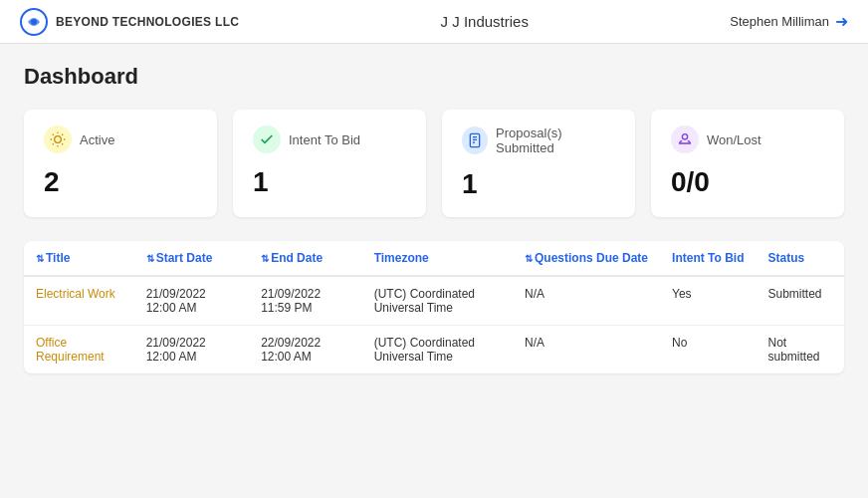 The width and height of the screenshot is (868, 498). I want to click on card-label: Won/Lost, so click(735, 139).